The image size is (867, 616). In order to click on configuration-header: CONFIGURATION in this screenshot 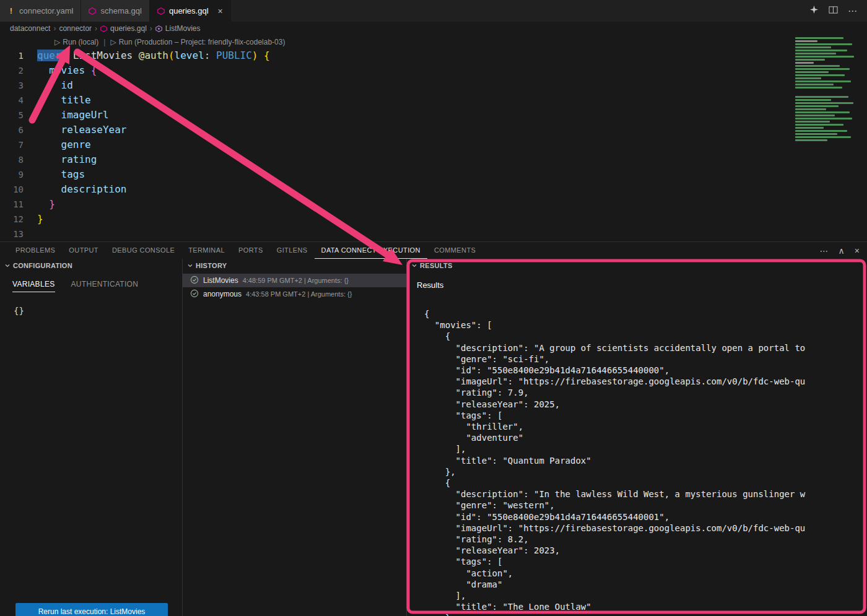, I will do `click(91, 266)`.